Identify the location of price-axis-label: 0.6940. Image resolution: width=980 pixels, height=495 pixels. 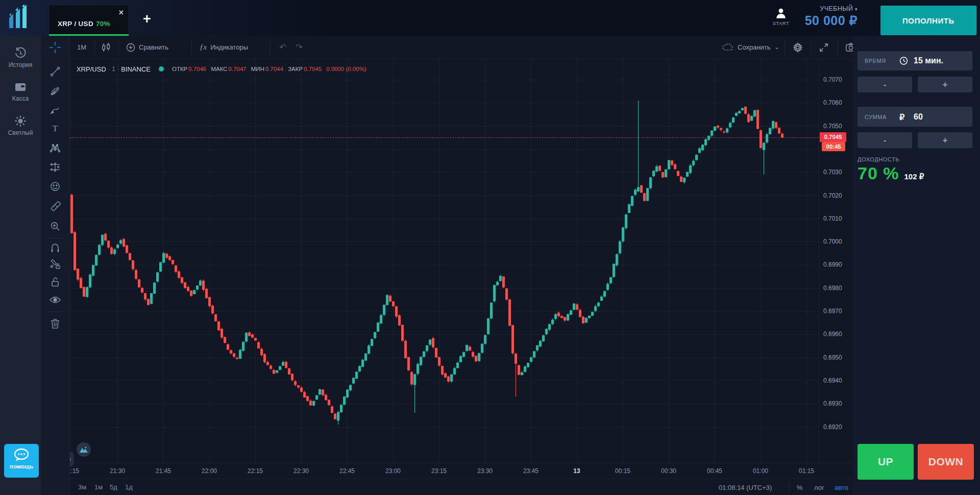
(833, 381).